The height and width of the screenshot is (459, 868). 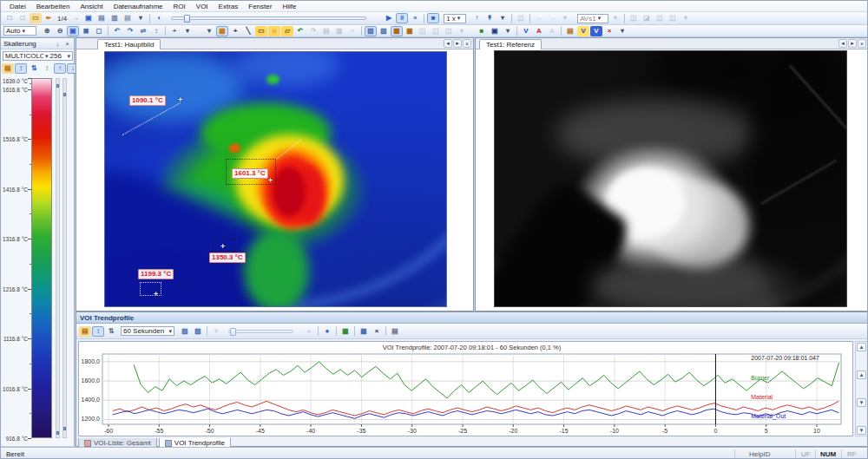 I want to click on audio-icon: ◖, so click(x=159, y=18).